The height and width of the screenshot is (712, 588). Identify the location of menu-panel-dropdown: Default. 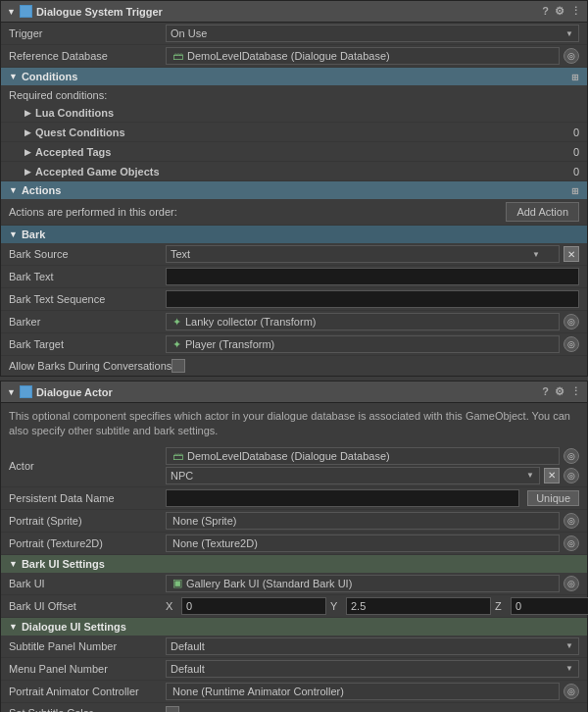
(372, 669).